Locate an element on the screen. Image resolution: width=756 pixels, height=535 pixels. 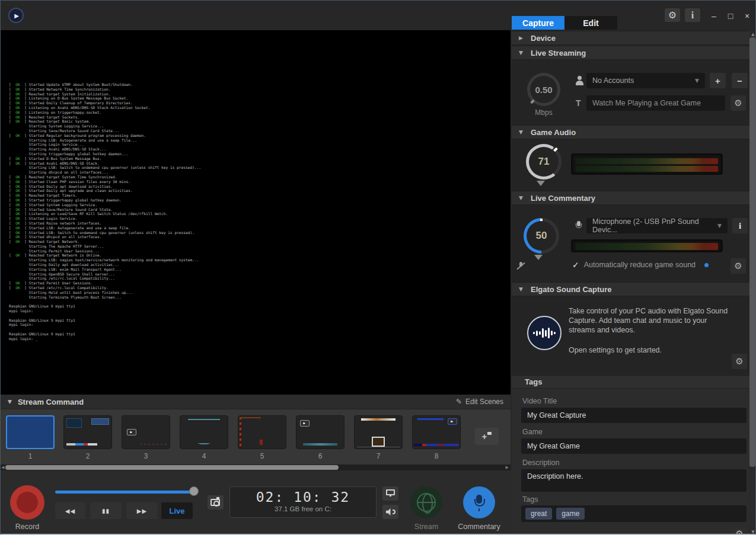
section-header-live-streaming: ▼ Live Streaming is located at coordinates (631, 53).